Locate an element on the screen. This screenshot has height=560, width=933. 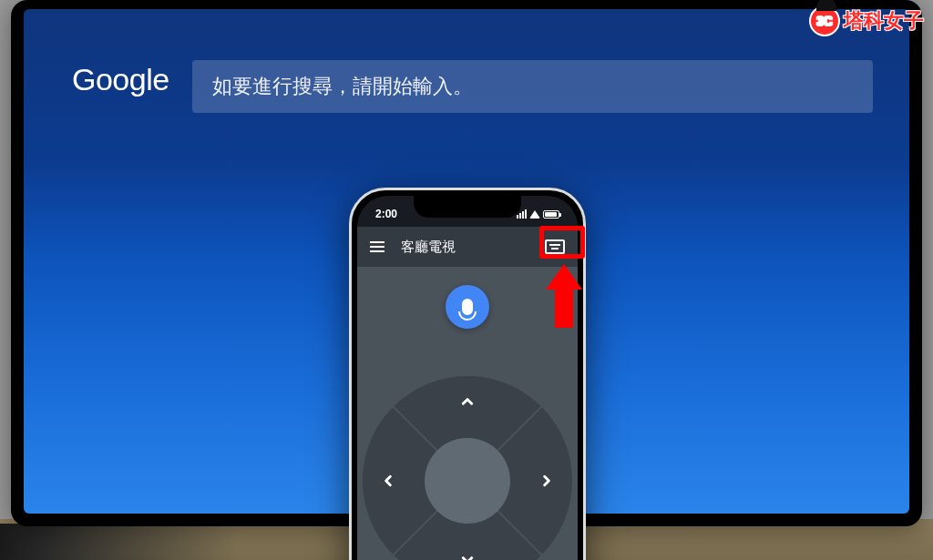
status-time: 2:00 is located at coordinates (386, 214).